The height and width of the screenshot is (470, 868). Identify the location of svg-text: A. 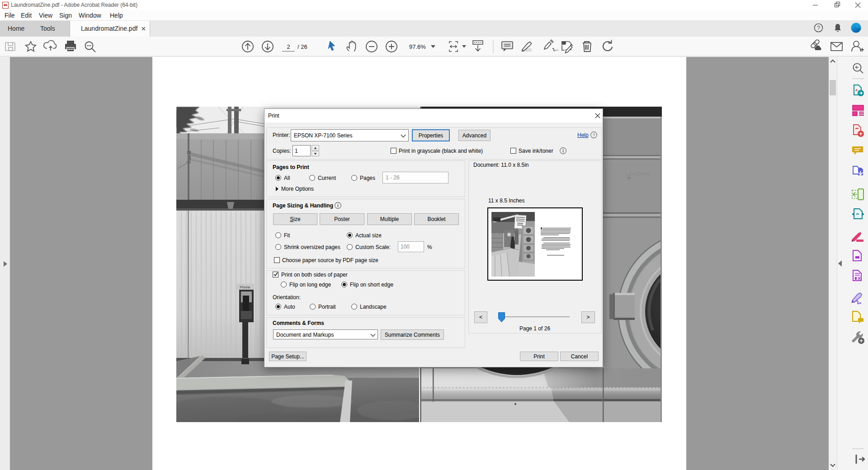
(856, 90).